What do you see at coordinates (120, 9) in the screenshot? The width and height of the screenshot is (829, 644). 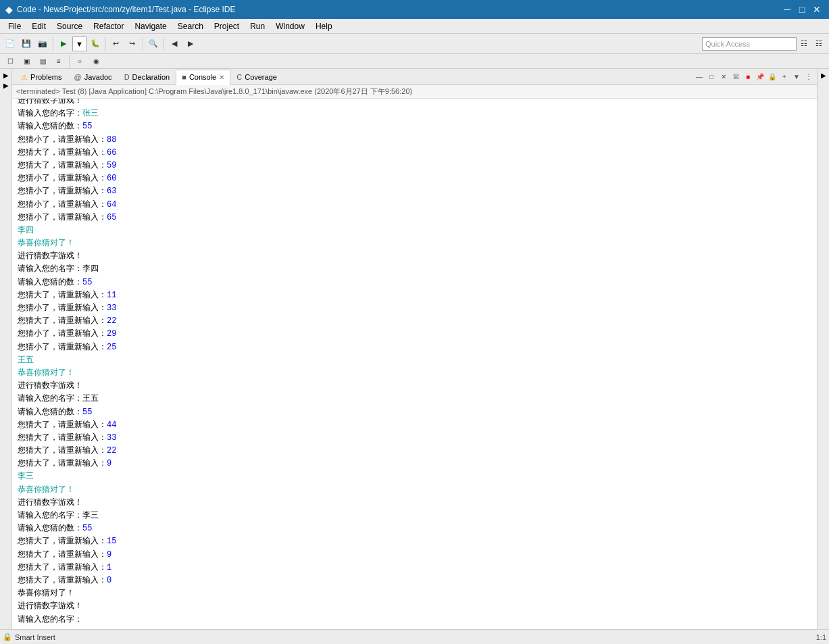 I see `title-bar-left: ◆ Code - NewsProject/src/com/zy/item1/Te…` at bounding box center [120, 9].